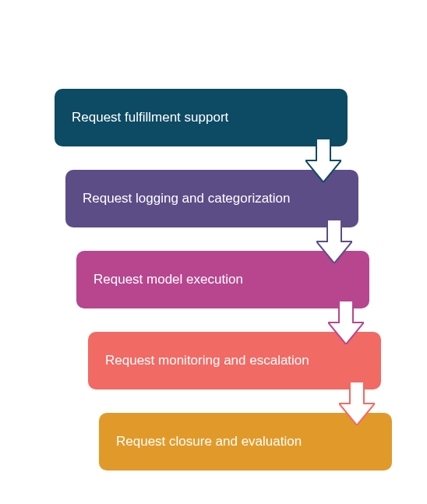 The image size is (427, 504). Describe the element at coordinates (150, 118) in the screenshot. I see `step-label: Request fulfillment support` at that location.